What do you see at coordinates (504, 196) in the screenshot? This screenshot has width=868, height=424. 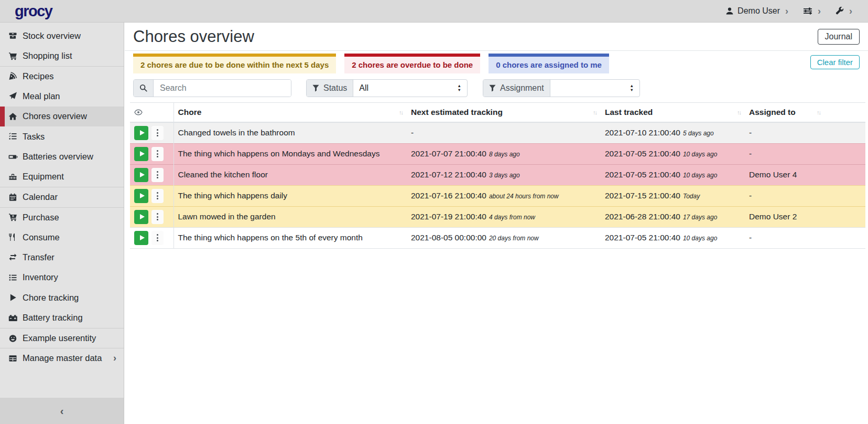 I see `next-tracking-cell: 2021-07-16 21:00:40about 24 hours from n…` at bounding box center [504, 196].